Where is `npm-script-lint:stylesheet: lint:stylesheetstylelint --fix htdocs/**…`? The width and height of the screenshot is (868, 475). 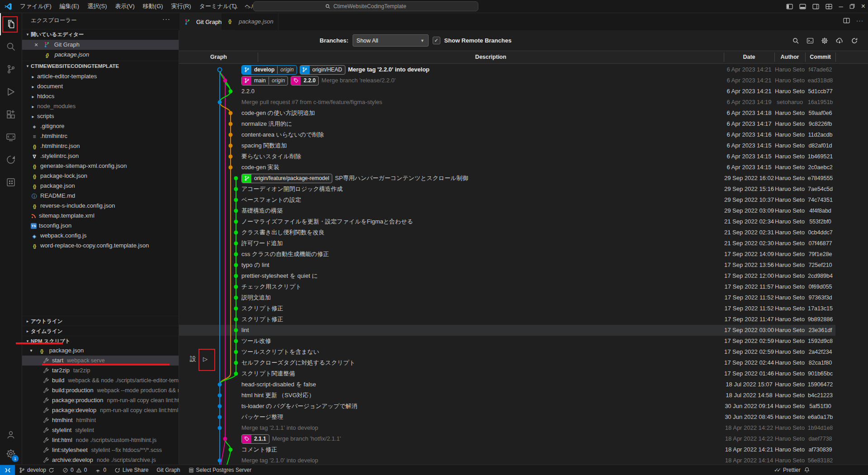 npm-script-lint:stylesheet: lint:stylesheetstylelint --fix htdocs/**… is located at coordinates (100, 450).